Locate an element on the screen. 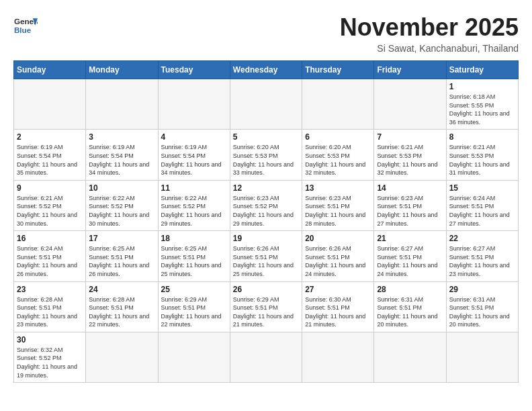 This screenshot has width=532, height=411. day-number: 8 is located at coordinates (482, 137).